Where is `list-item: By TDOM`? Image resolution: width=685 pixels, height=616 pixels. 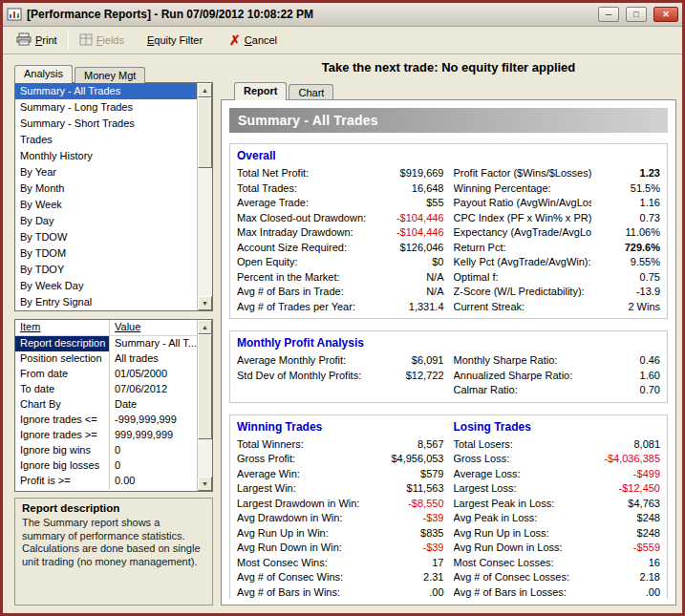
list-item: By TDOM is located at coordinates (106, 254).